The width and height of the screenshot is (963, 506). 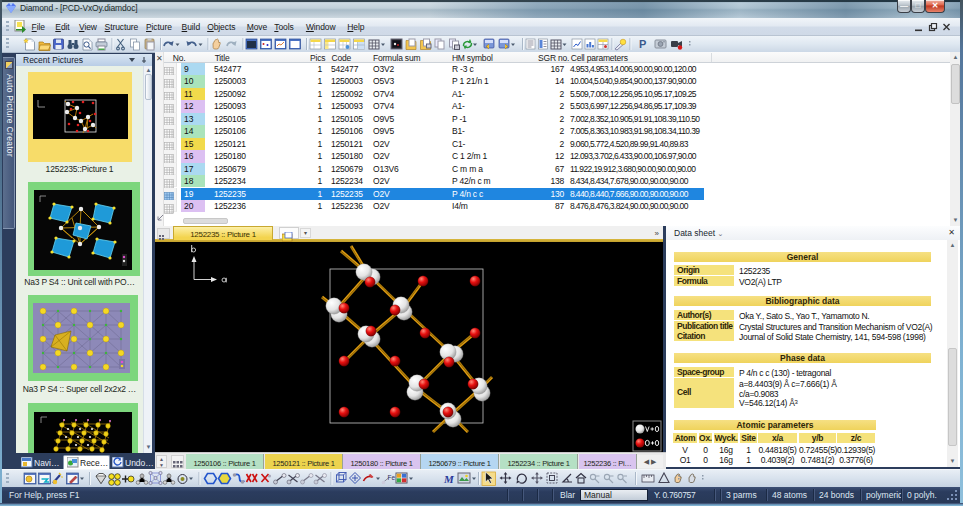 What do you see at coordinates (642, 44) in the screenshot?
I see `svg-text: P` at bounding box center [642, 44].